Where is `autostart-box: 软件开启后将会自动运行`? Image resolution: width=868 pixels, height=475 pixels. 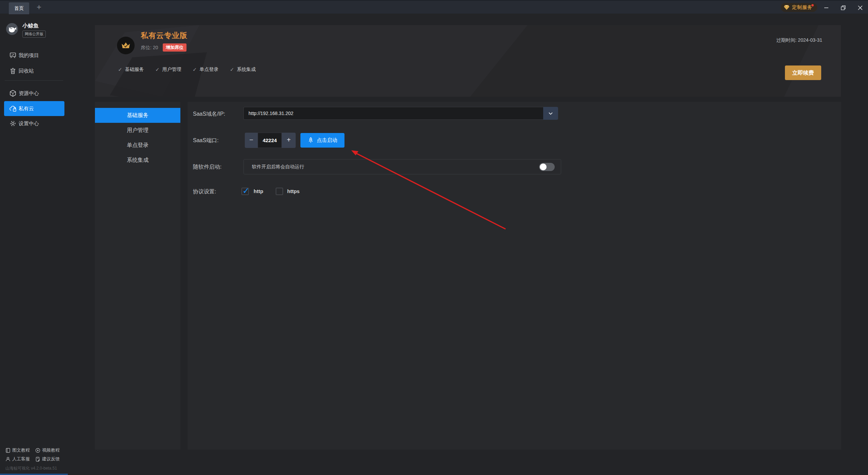
autostart-box: 软件开启后将会自动运行 is located at coordinates (402, 167).